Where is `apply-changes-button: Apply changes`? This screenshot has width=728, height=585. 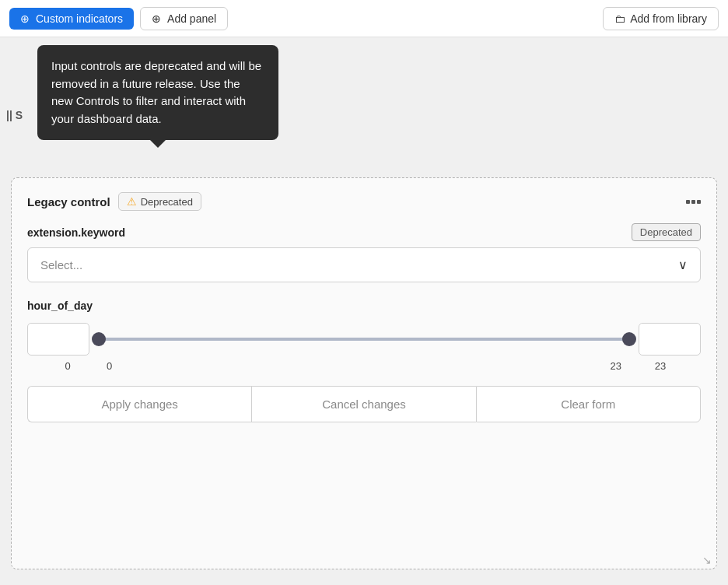
apply-changes-button: Apply changes is located at coordinates (139, 405).